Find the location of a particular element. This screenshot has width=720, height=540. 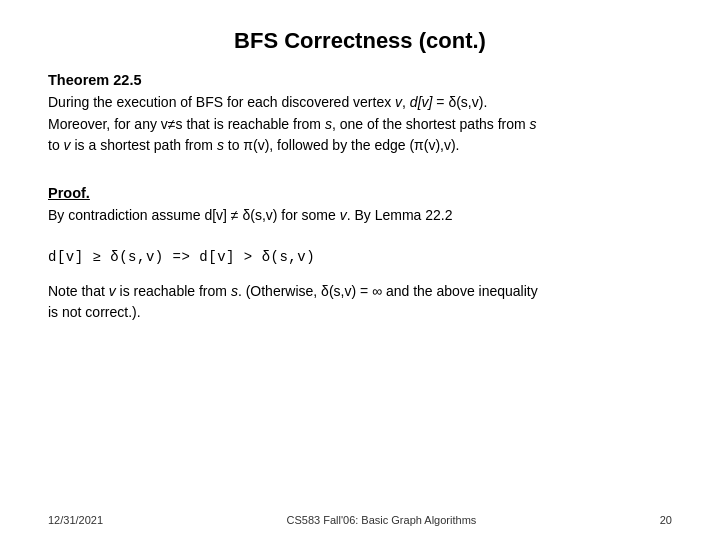

theorem-body: During the execution of BFS for each dis… is located at coordinates (360, 124).